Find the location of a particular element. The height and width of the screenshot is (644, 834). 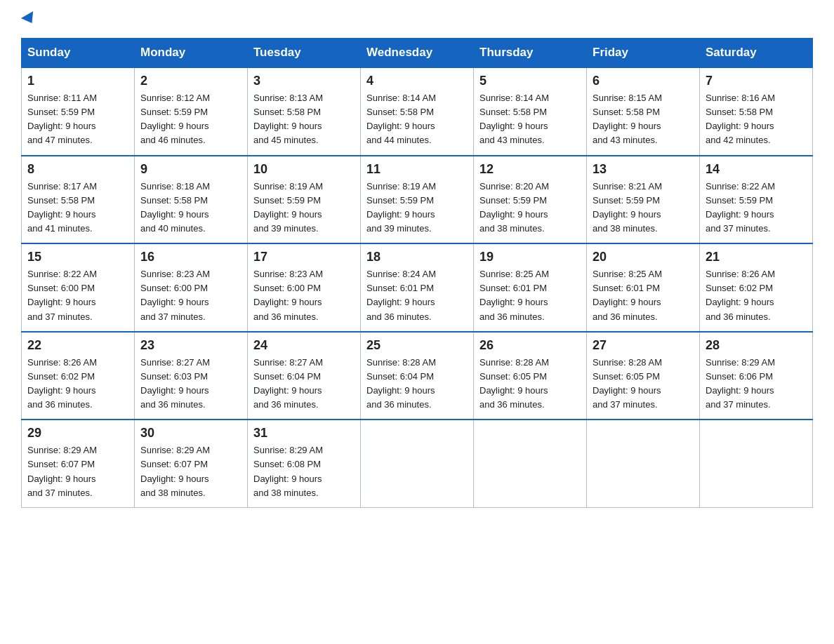

day-info: Sunrise: 8:27 AMSunset: 6:03 PMDaylight:… is located at coordinates (191, 384).